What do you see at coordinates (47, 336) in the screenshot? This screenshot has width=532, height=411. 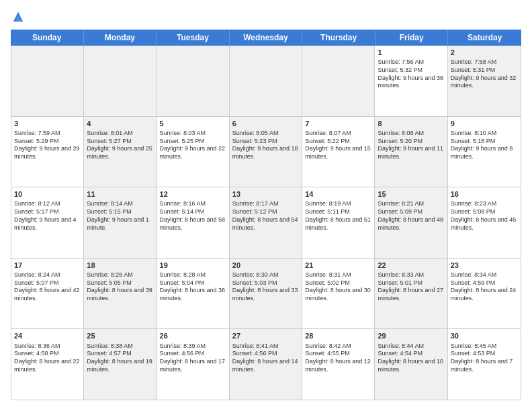 I see `day-number: 24` at bounding box center [47, 336].